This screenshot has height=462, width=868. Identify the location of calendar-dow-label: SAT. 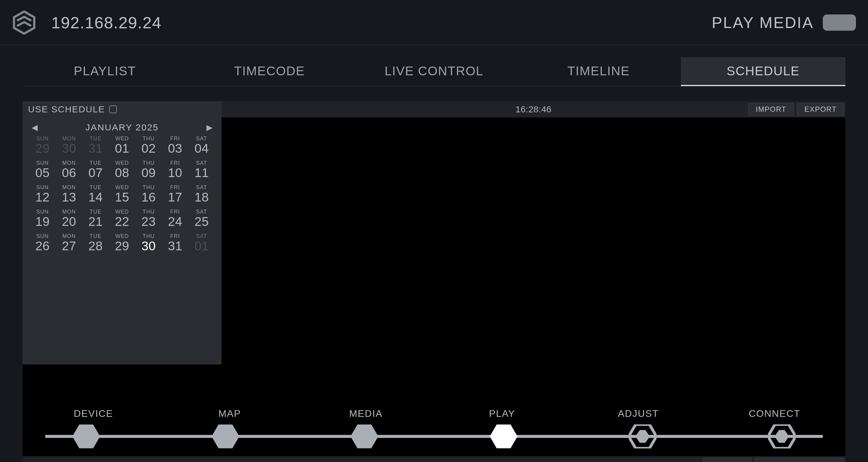
(202, 163).